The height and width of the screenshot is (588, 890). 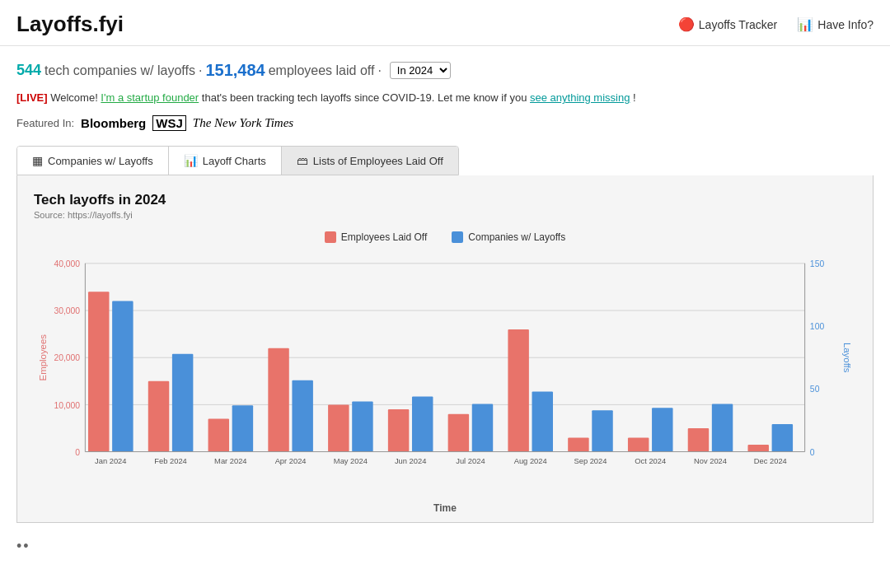 What do you see at coordinates (836, 25) in the screenshot?
I see `have-info-link: 📊 Have Info?` at bounding box center [836, 25].